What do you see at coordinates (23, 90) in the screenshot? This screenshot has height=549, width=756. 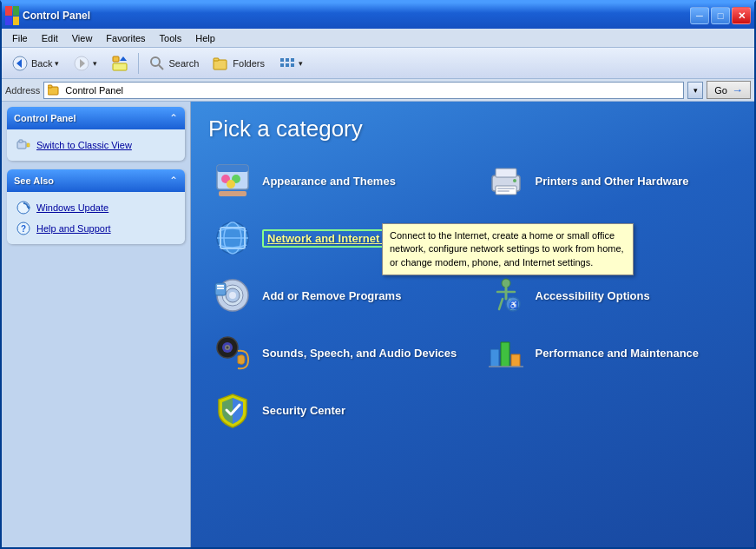 I see `address-label: Address` at bounding box center [23, 90].